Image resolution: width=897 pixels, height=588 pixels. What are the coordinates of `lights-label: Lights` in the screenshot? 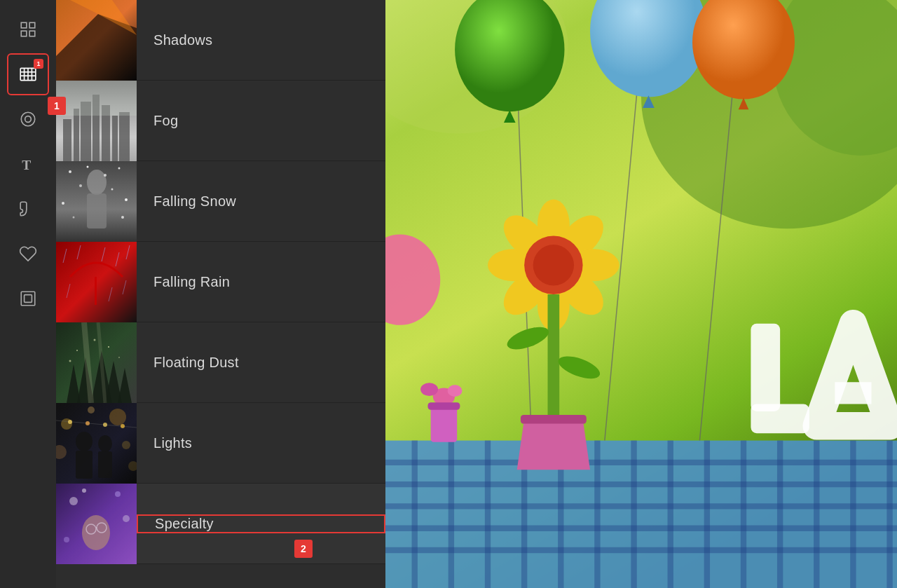 It's located at (172, 443).